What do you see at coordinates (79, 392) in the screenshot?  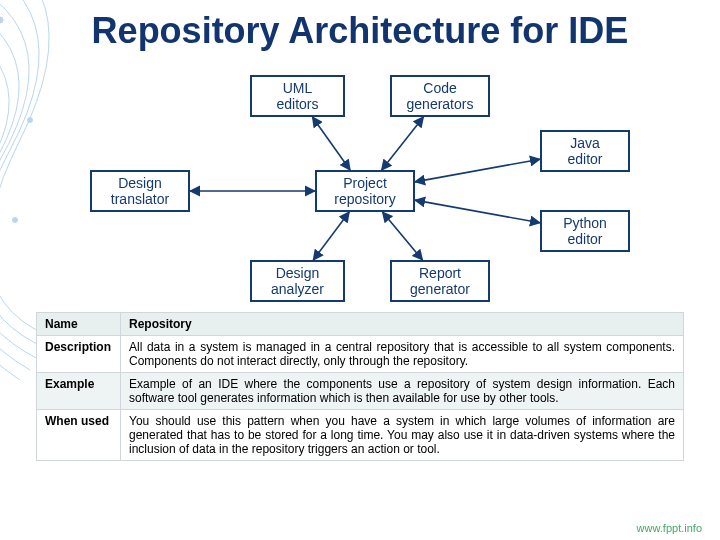 I see `row-label: Example` at bounding box center [79, 392].